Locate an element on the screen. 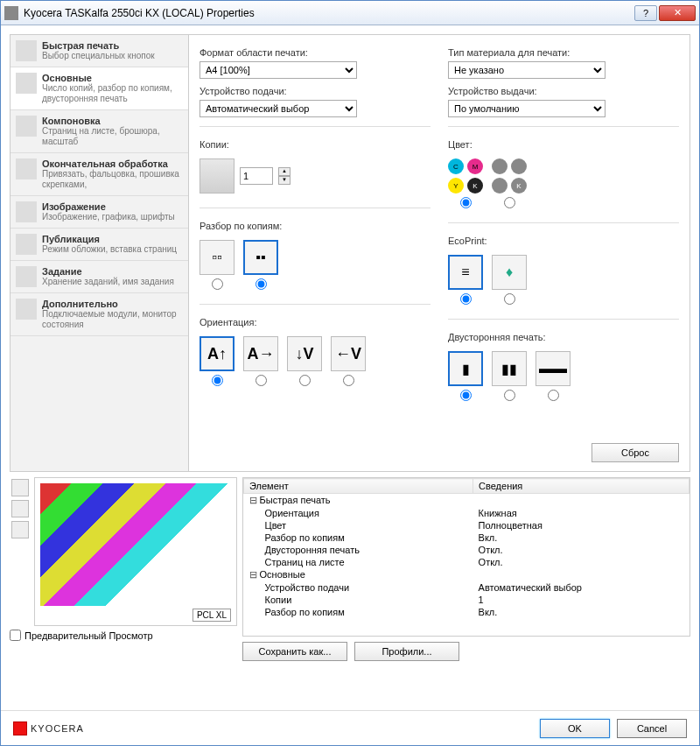  copies-up: ▲ is located at coordinates (284, 172).